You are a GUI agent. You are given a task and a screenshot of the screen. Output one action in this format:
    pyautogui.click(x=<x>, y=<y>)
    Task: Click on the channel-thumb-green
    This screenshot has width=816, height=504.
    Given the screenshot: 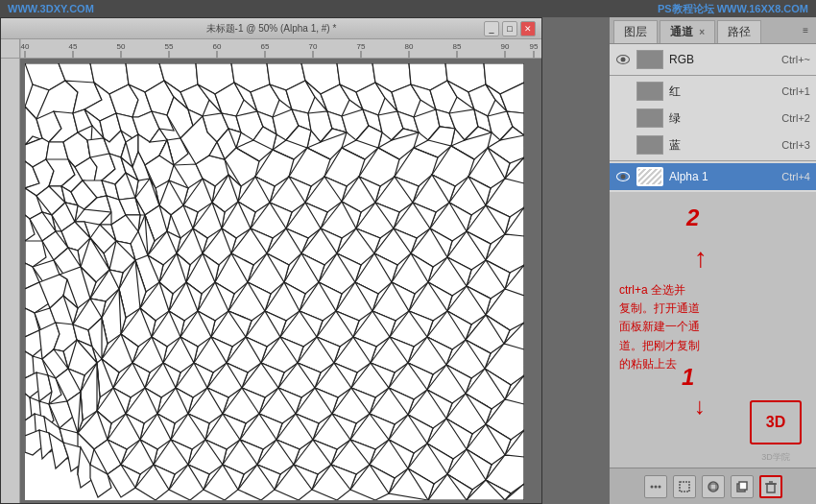 What is the action you would take?
    pyautogui.click(x=650, y=118)
    